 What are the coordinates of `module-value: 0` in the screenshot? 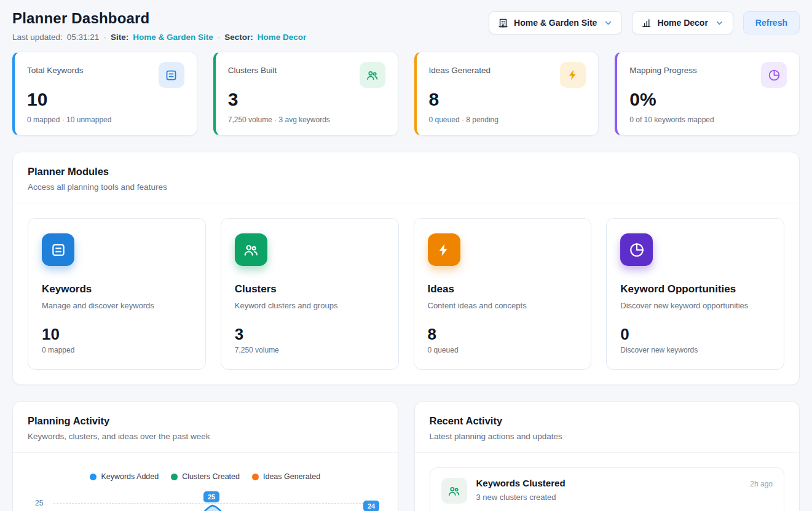 It's located at (695, 334).